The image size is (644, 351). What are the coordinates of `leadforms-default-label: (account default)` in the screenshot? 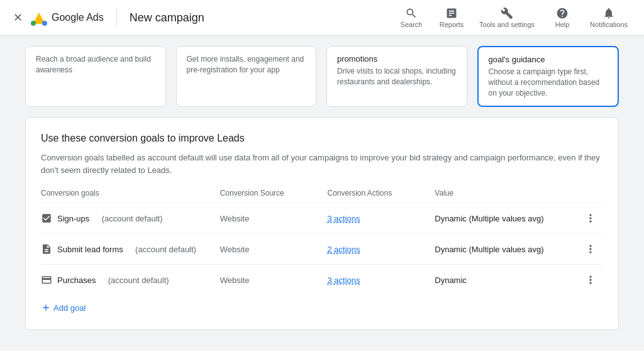 It's located at (166, 249).